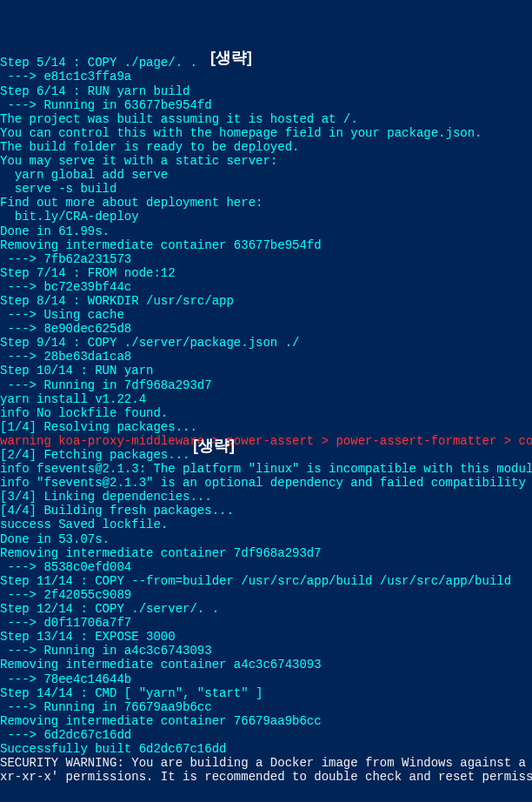  What do you see at coordinates (266, 329) in the screenshot?
I see `terminal-line: ---> 8e90dec625d8` at bounding box center [266, 329].